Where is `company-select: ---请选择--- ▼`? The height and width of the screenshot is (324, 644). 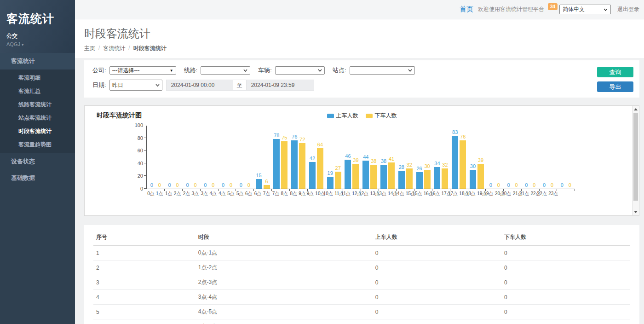 company-select: ---请选择--- ▼ is located at coordinates (143, 70).